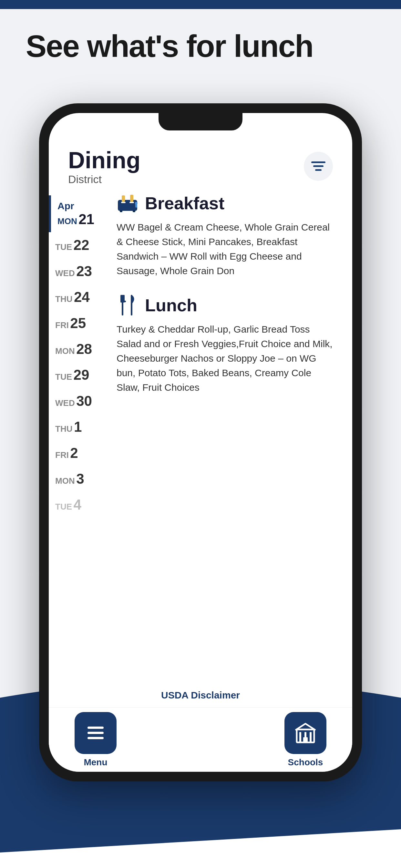 Image resolution: width=401 pixels, height=868 pixels. I want to click on app-title: Dining, so click(104, 160).